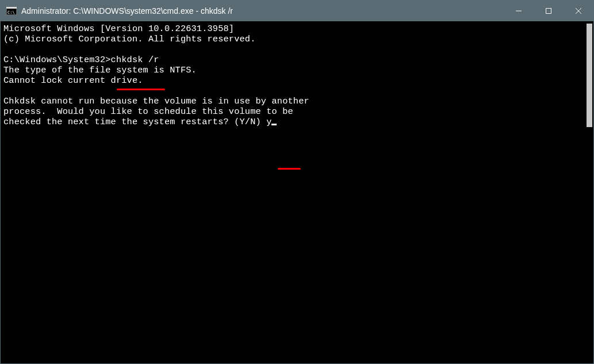  What do you see at coordinates (549, 11) in the screenshot?
I see `maximize-button` at bounding box center [549, 11].